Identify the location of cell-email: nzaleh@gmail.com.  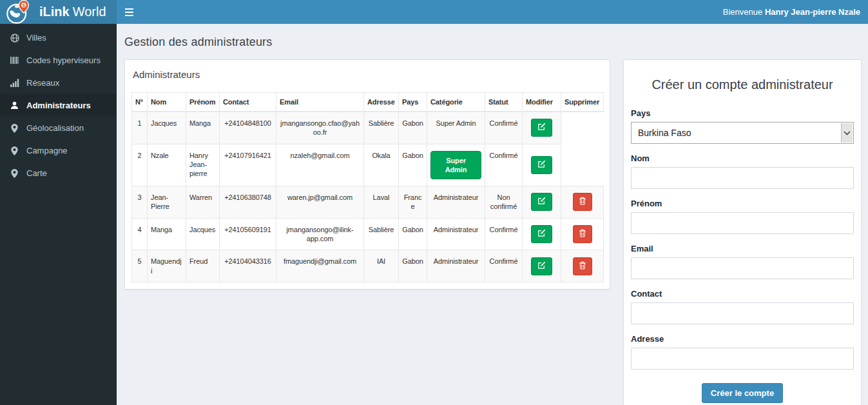
(320, 165).